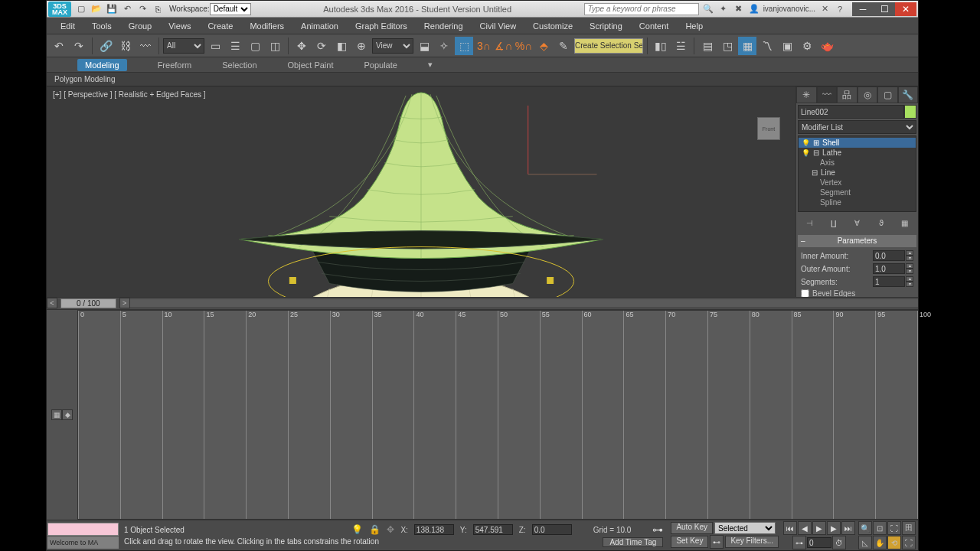 The height and width of the screenshot is (551, 980). I want to click on menu-tools: Tools, so click(102, 26).